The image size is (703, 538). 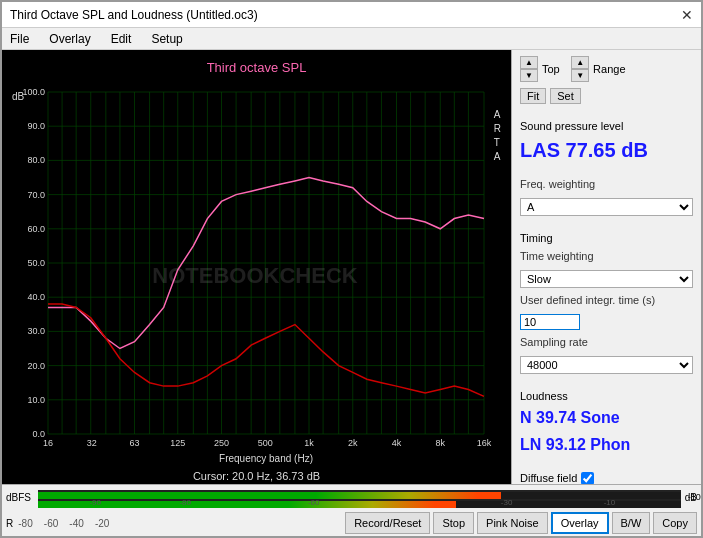 I want to click on title-bar: Third Octave SPL and Loudness (Untitled.…, so click(x=352, y=15).